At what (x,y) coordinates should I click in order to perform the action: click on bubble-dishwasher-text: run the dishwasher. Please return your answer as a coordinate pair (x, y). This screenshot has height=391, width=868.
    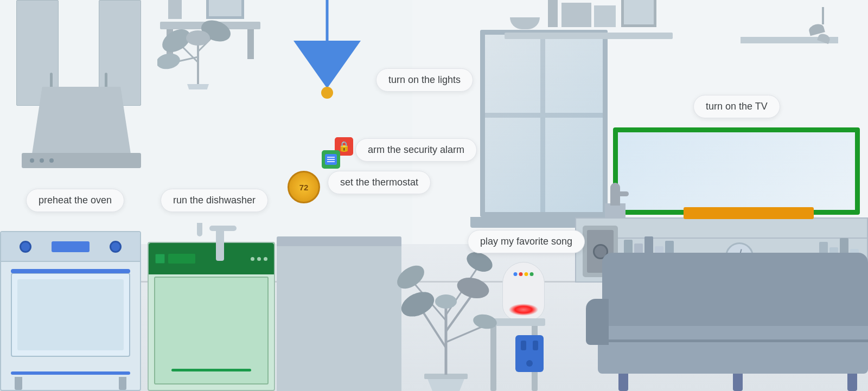
    Looking at the image, I should click on (214, 200).